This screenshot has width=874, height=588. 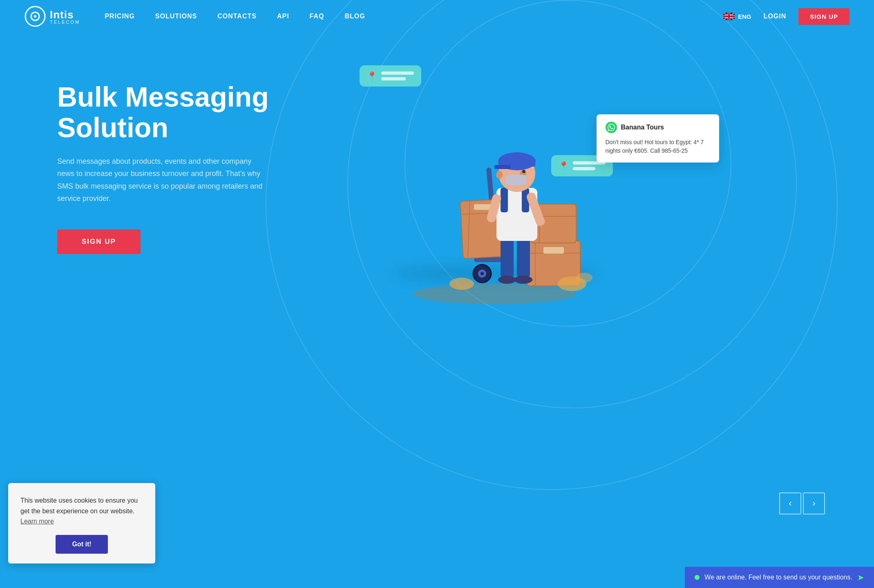 What do you see at coordinates (611, 127) in the screenshot?
I see `whatsapp-icon` at bounding box center [611, 127].